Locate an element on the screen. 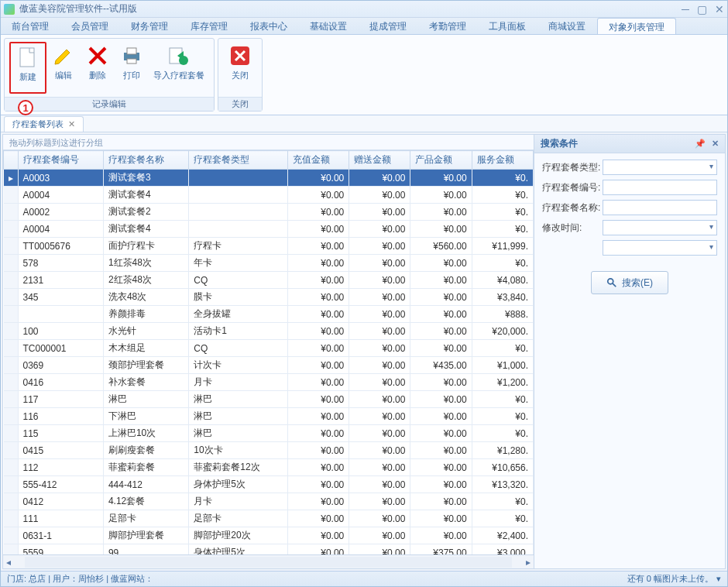 The height and width of the screenshot is (587, 728). table-row: 04124.12套餐月卡¥0.00¥0.00¥0.00¥0. is located at coordinates (269, 502).